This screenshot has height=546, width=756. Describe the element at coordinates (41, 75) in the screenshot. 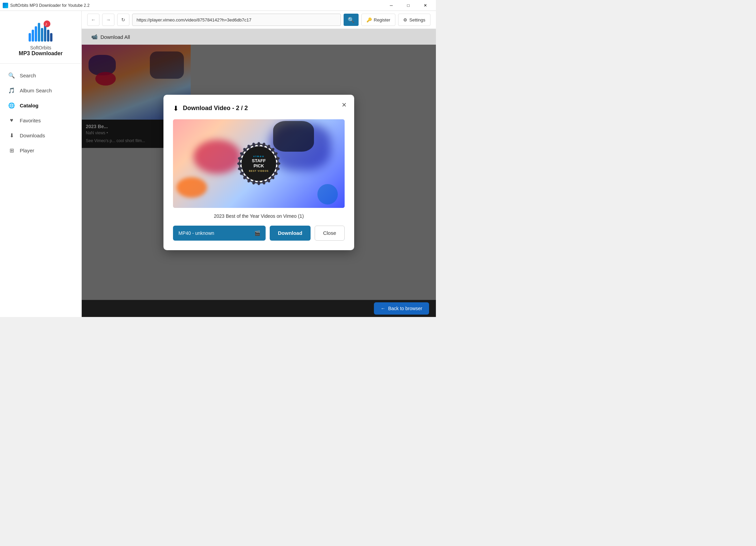

I see `sidebar-item-search: 🔍 Search` at that location.